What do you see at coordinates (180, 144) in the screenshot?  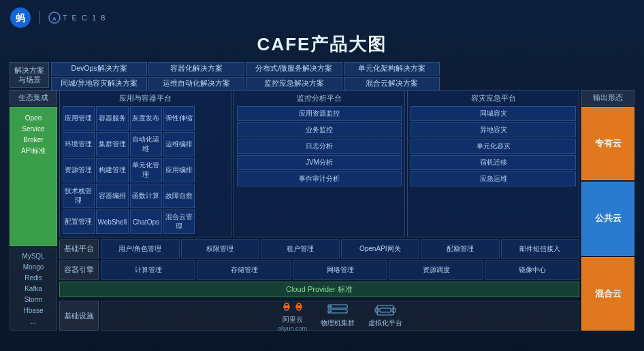 I see `app-cell-opsorch: 运维编排` at bounding box center [180, 144].